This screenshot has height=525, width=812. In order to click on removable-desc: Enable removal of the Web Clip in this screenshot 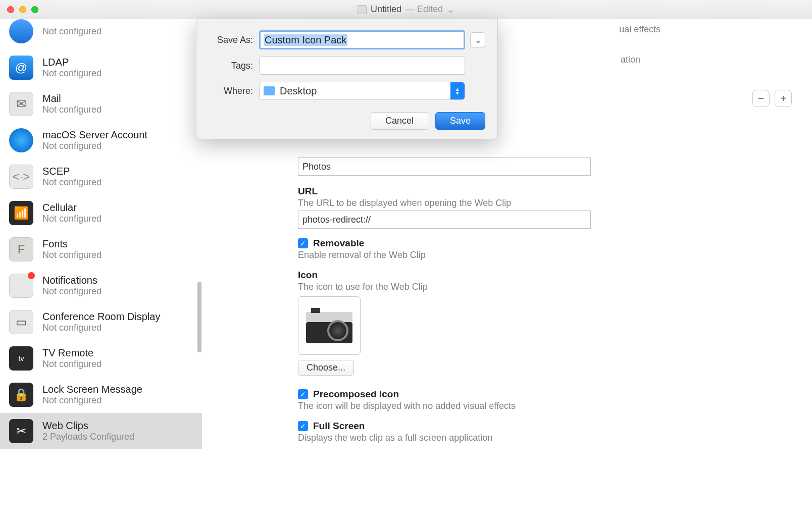, I will do `click(555, 255)`.